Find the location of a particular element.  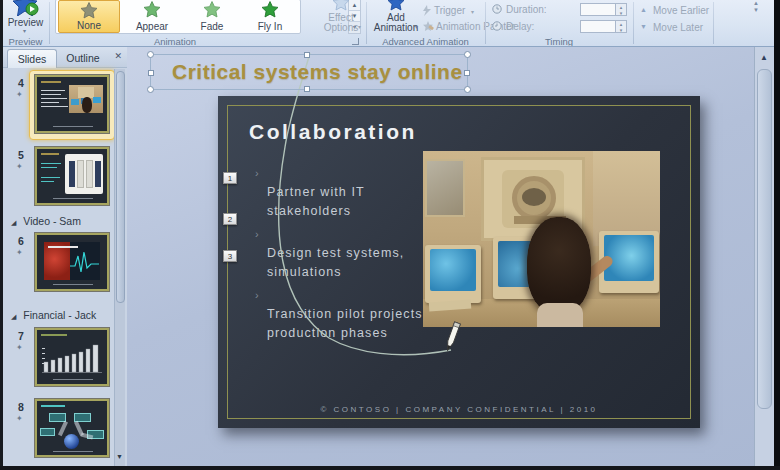

advanced-animation-group-label: Advanced Animation is located at coordinates (426, 42).